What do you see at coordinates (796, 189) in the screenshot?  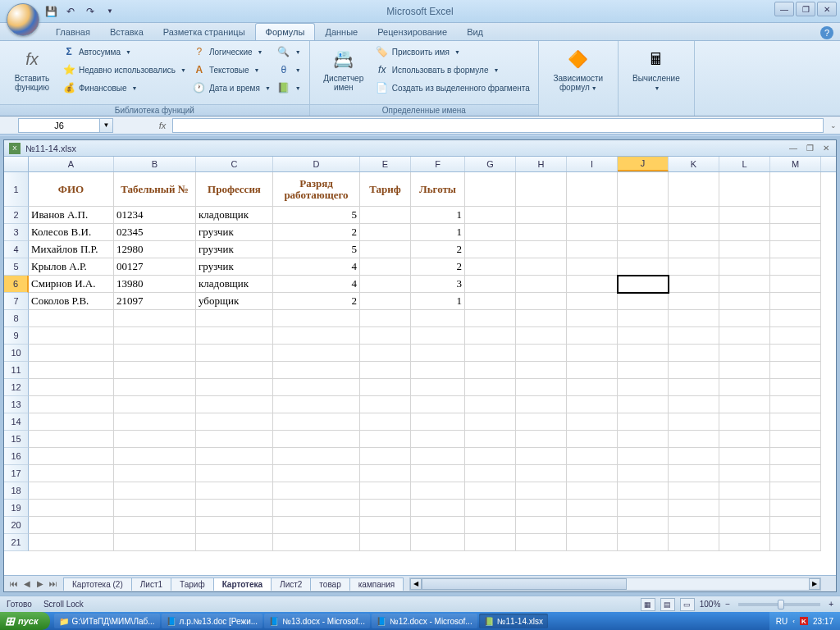 I see `cell-M1` at bounding box center [796, 189].